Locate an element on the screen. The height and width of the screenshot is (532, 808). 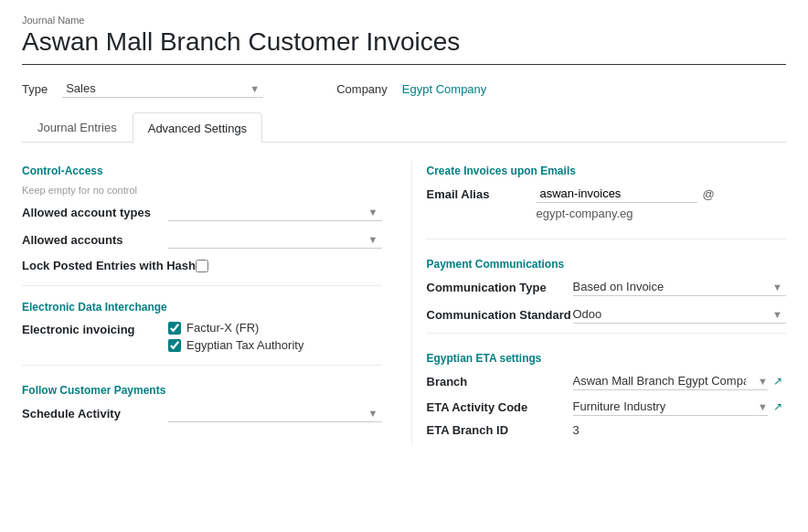
allowed-account-types-label: Allowed account types is located at coordinates (95, 212).